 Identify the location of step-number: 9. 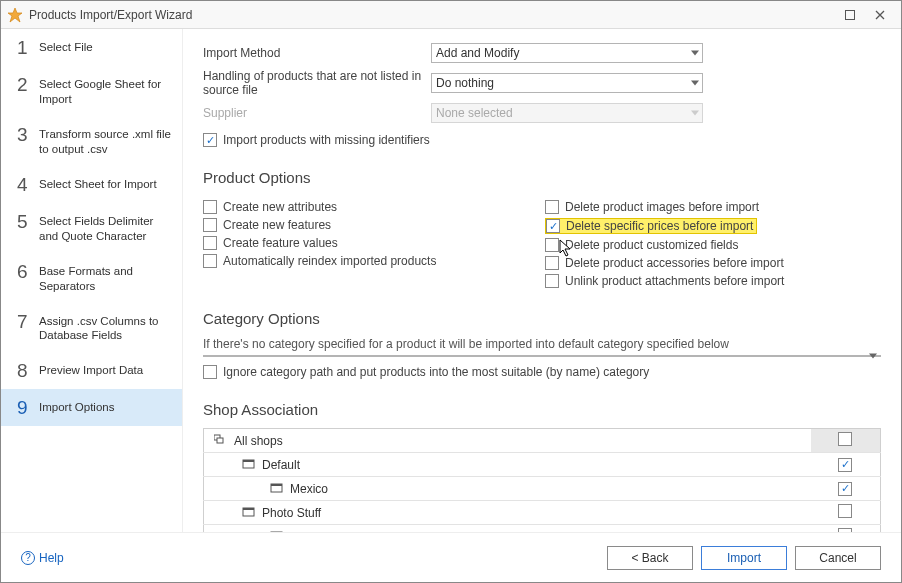
(28, 408).